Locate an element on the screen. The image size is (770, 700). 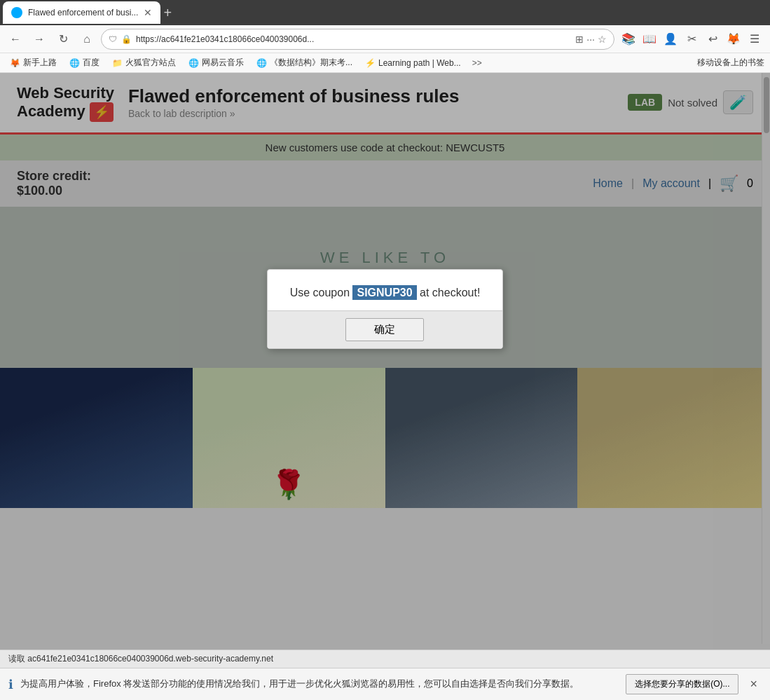
bookmark-datastructure: 🌐 《数据结构》期末考... is located at coordinates (304, 63).